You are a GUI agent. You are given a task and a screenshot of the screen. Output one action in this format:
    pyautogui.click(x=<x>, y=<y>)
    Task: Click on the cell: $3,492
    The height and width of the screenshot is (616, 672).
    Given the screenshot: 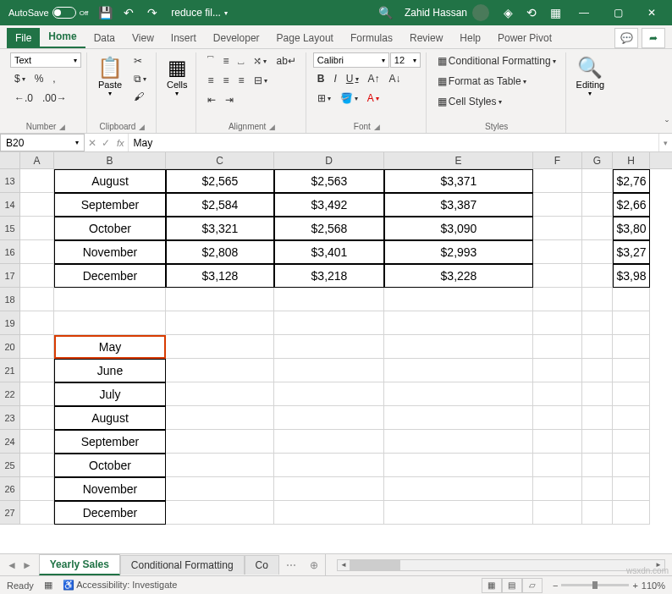 What is the action you would take?
    pyautogui.click(x=329, y=205)
    